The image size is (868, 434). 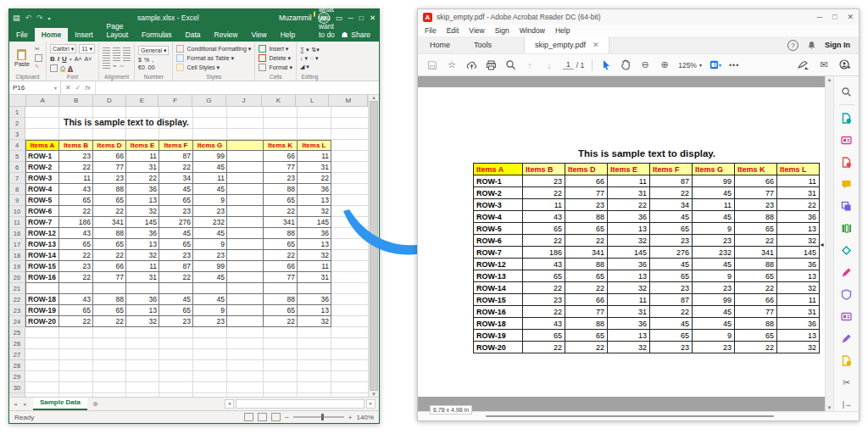 What do you see at coordinates (214, 49) in the screenshot?
I see `styles-item-0: Conditional Formatting ▾` at bounding box center [214, 49].